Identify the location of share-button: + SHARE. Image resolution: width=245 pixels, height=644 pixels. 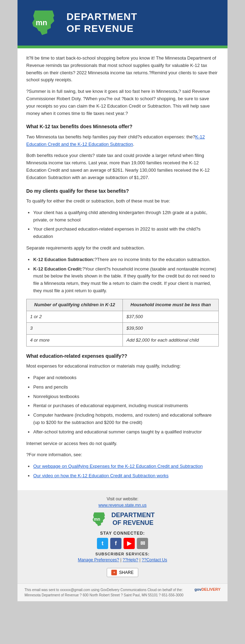
(122, 573).